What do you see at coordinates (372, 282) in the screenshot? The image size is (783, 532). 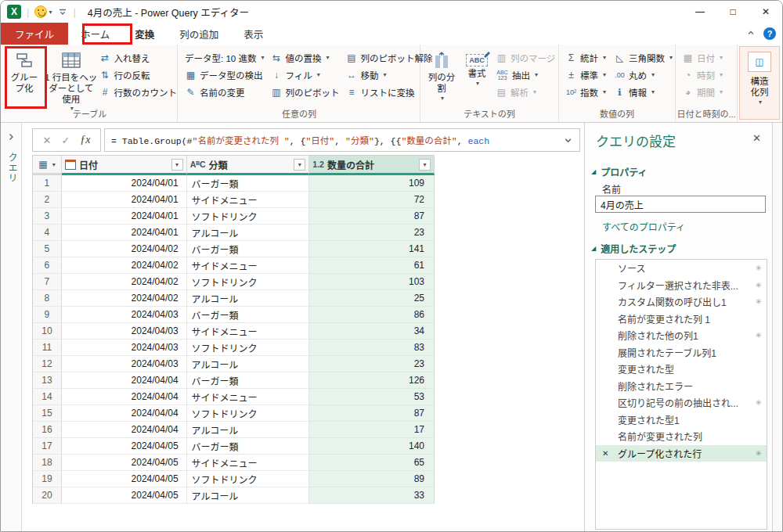 I see `quantity-cell: 103` at bounding box center [372, 282].